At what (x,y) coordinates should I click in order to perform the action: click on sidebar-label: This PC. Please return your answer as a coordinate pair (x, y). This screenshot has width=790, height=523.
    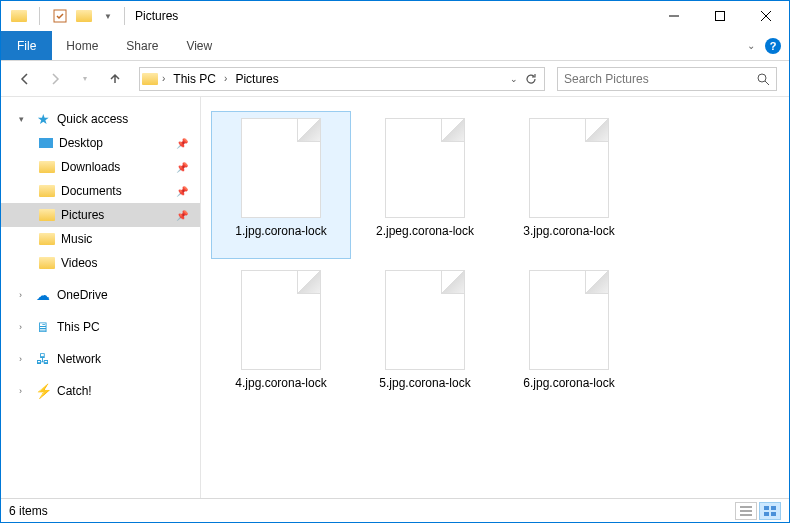
    Looking at the image, I should click on (78, 327).